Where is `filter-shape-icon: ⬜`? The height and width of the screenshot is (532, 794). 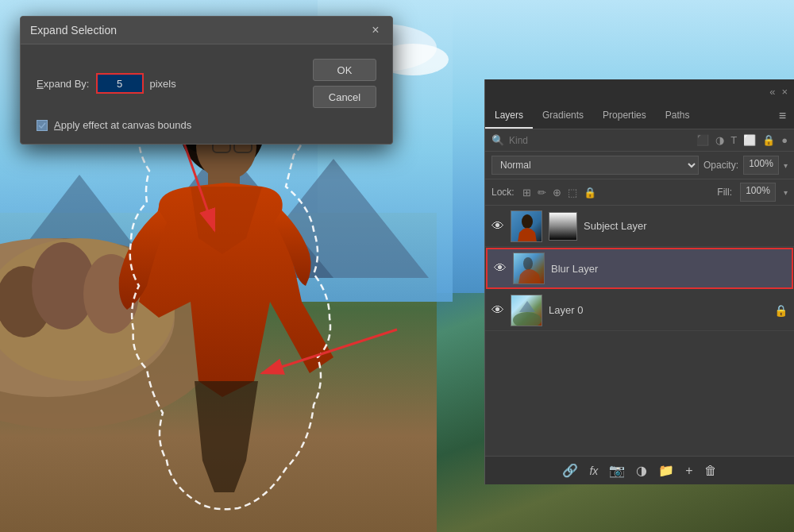 filter-shape-icon: ⬜ is located at coordinates (750, 140).